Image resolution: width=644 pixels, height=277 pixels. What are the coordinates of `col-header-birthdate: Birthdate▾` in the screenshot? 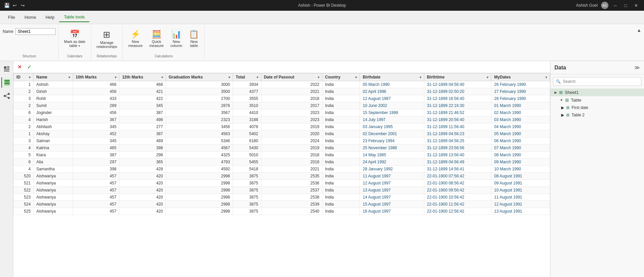 It's located at (392, 77).